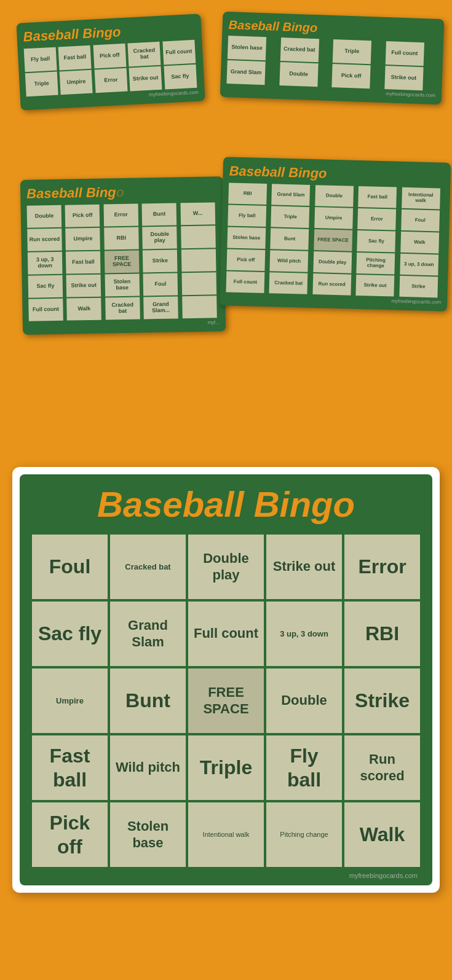 Image resolution: width=452 pixels, height=980 pixels. Describe the element at coordinates (160, 214) in the screenshot. I see `mini-cell: Bunt` at that location.